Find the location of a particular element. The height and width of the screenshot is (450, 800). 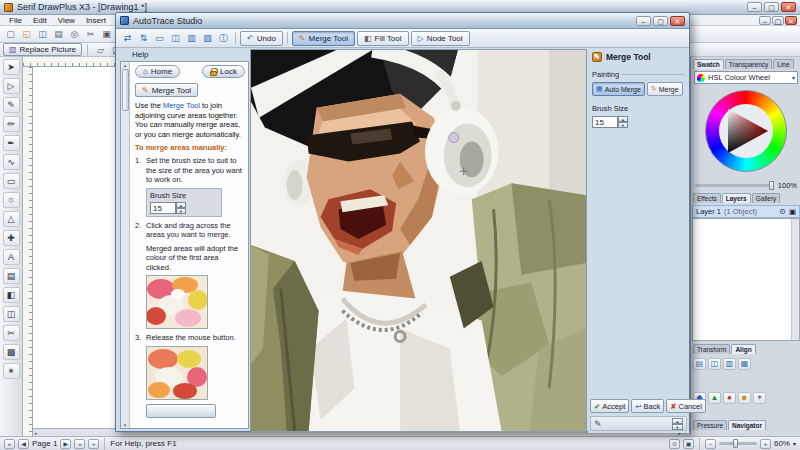

minimize-button: – is located at coordinates (754, 7).